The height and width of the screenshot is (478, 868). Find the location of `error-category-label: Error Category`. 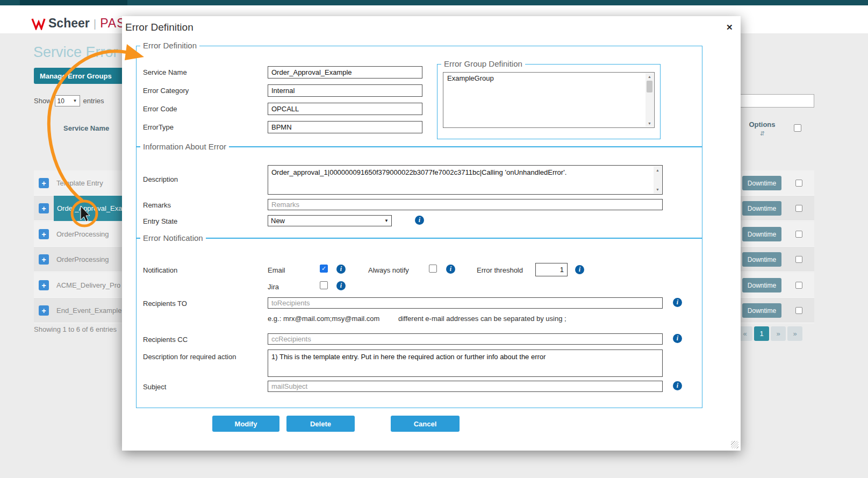

error-category-label: Error Category is located at coordinates (166, 90).